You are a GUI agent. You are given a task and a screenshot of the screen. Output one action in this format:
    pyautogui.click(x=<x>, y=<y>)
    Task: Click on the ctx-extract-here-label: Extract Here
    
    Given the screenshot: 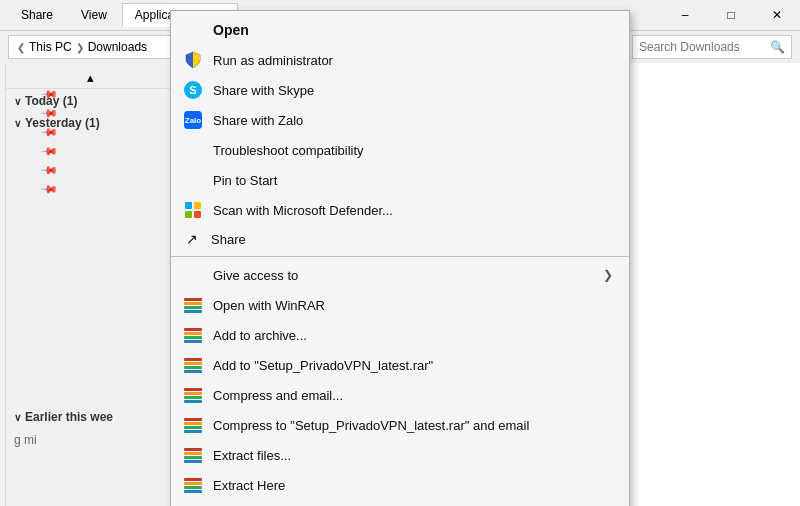 What is the action you would take?
    pyautogui.click(x=413, y=486)
    